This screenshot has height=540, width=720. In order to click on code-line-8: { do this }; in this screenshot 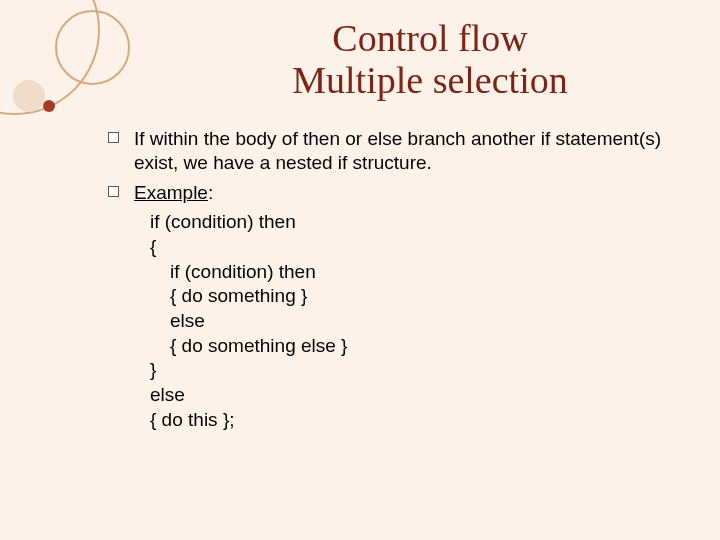, I will do `click(409, 420)`.